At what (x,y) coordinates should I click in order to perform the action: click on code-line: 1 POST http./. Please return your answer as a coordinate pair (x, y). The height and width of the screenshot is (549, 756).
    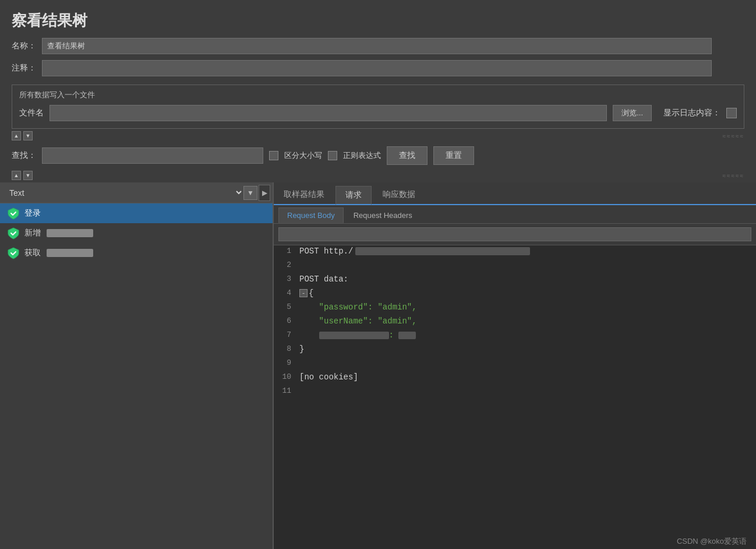
    Looking at the image, I should click on (515, 252).